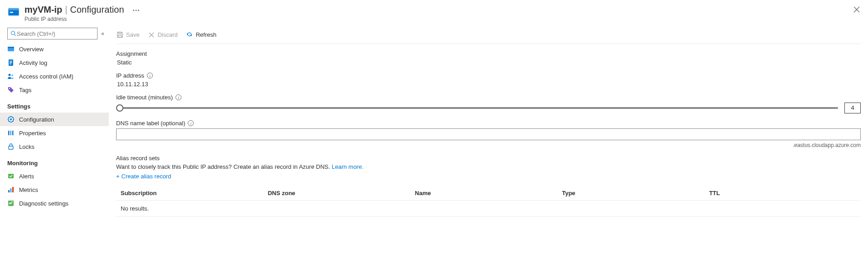 The image size is (868, 265). What do you see at coordinates (853, 108) in the screenshot?
I see `idle-timeout-value: 4` at bounding box center [853, 108].